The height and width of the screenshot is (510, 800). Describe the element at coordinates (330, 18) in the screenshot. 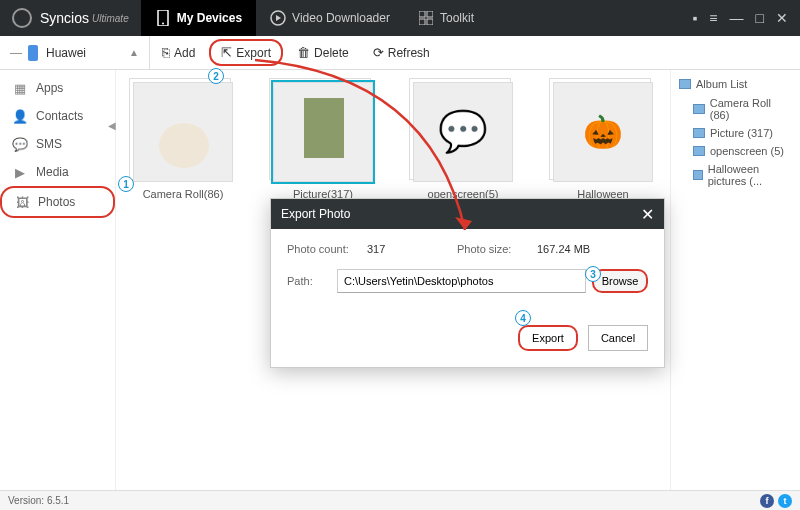

I see `nav-video-downloader: Video Downloader` at that location.